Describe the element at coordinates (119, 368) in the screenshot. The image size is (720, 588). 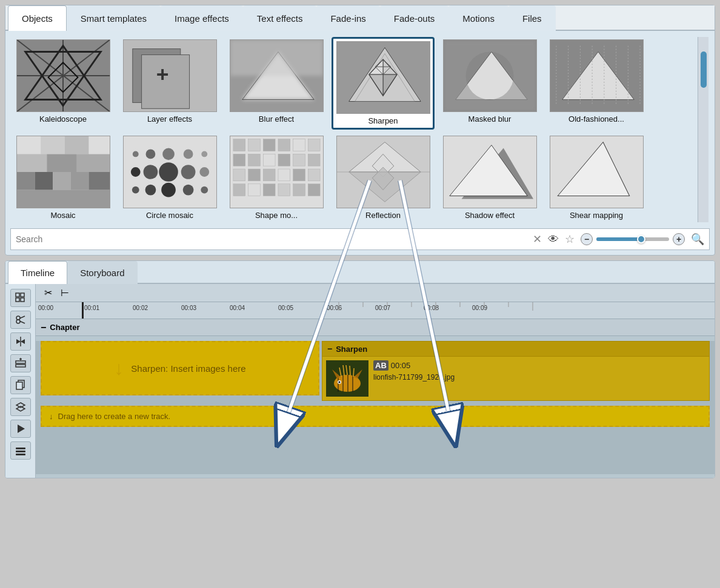
I see `insert-arrow-icon: ↓` at that location.